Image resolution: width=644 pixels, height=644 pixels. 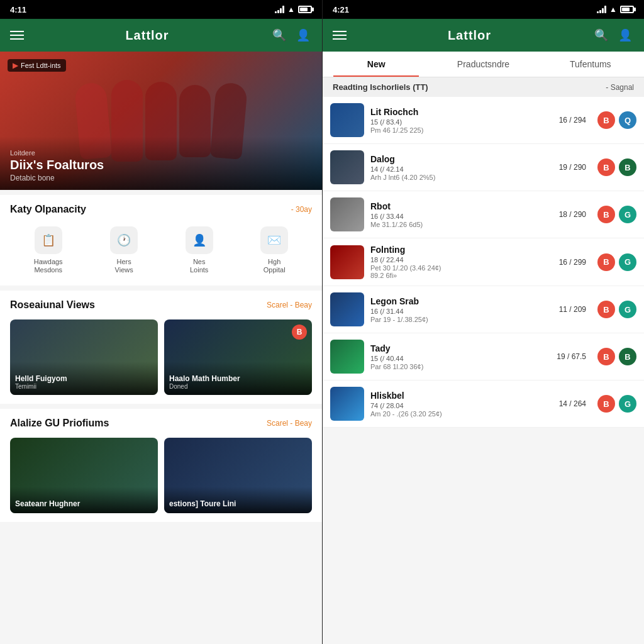 I want to click on card-item-0: Helld Fuigyom Temimii, so click(x=84, y=357).